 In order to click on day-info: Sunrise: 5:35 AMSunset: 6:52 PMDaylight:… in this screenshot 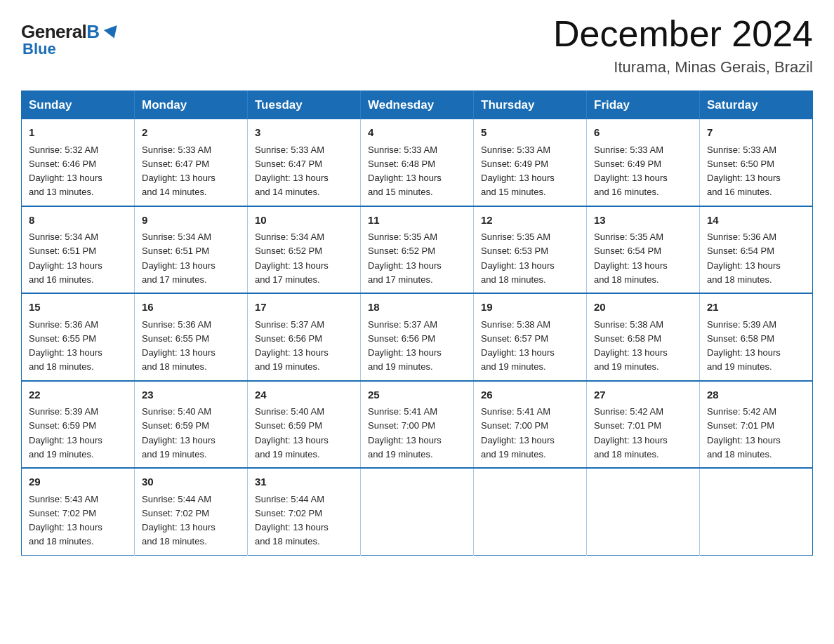, I will do `click(404, 258)`.